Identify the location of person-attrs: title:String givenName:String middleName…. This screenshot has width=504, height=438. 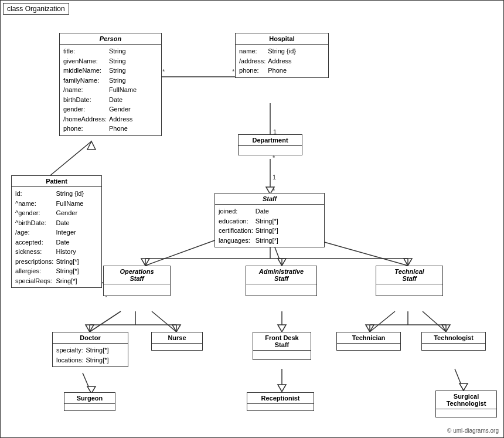
(110, 90).